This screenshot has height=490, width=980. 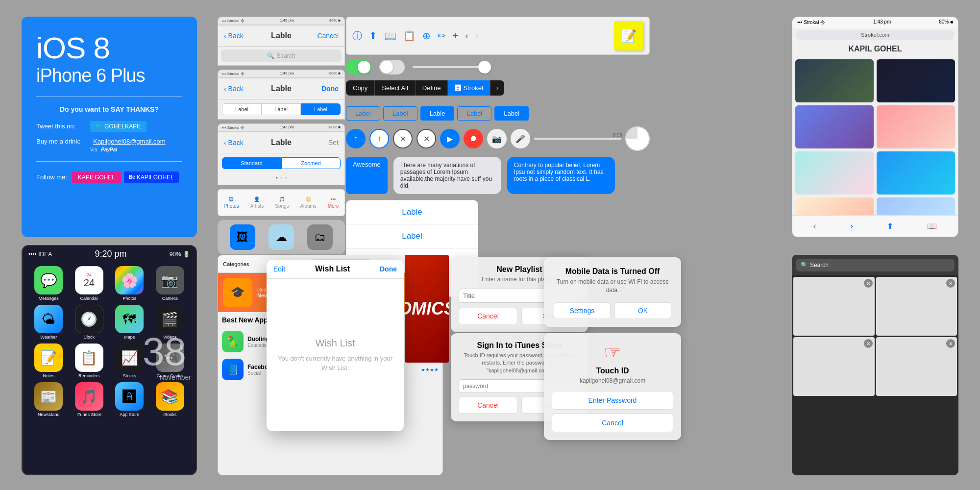 What do you see at coordinates (129, 400) in the screenshot?
I see `app-item-appstore: 🅰 App Store` at bounding box center [129, 400].